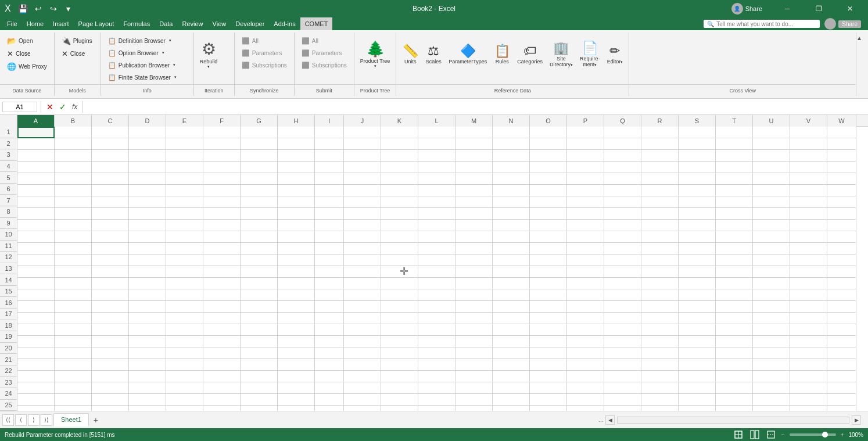 The height and width of the screenshot is (441, 868). I want to click on cell-S8, so click(697, 214).